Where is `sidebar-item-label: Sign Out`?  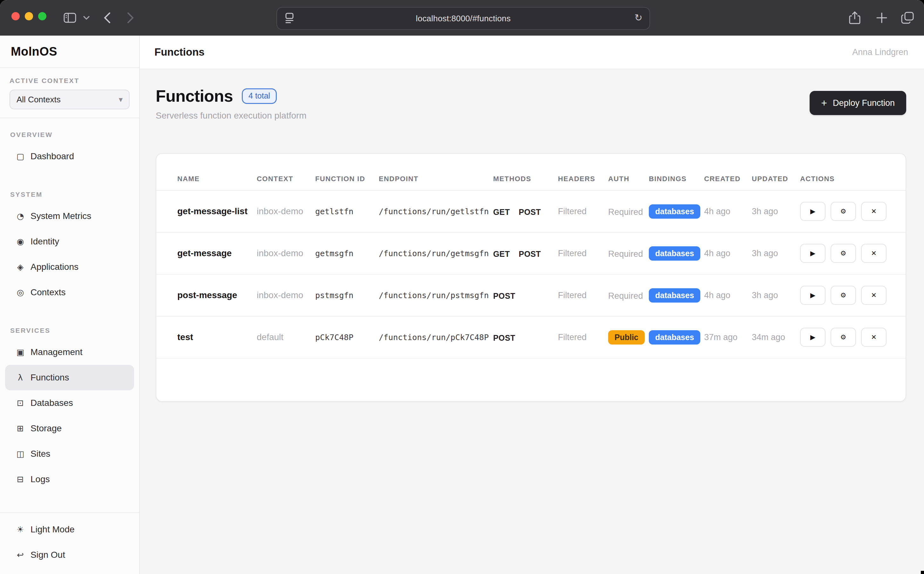 sidebar-item-label: Sign Out is located at coordinates (48, 555).